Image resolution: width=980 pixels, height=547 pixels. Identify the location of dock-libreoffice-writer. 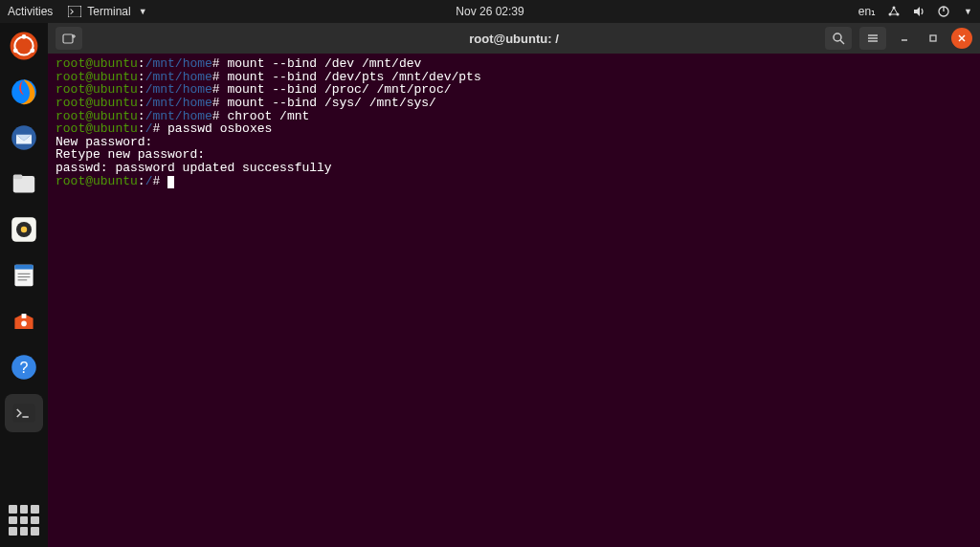
(24, 275).